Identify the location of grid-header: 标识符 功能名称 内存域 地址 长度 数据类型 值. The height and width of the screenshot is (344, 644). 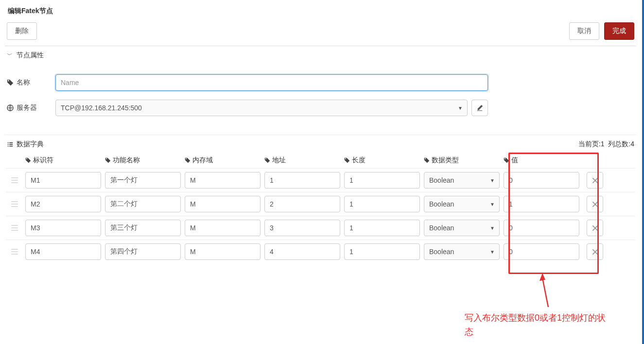
(321, 160).